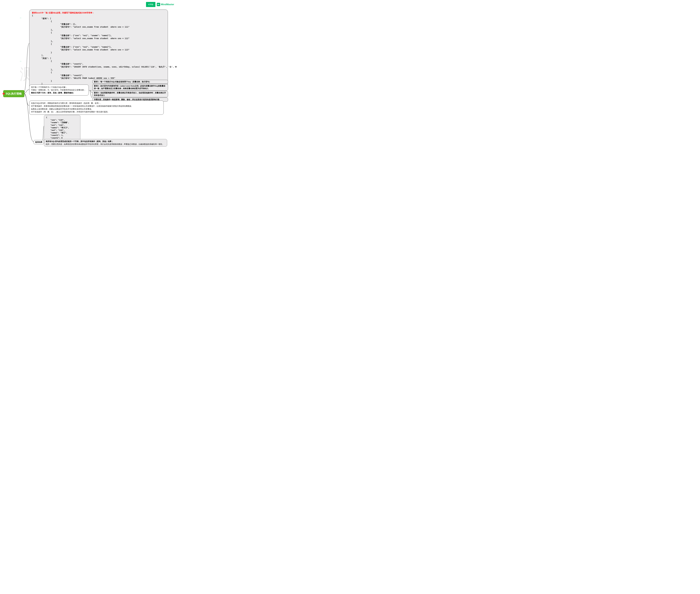 This screenshot has height=594, width=700. What do you see at coordinates (105, 144) in the screenshot?
I see `return-desc-l2: 此外，需要注意的是，如果指定的变量名称或数据库字段存在重复，我们会优先使用最新的…` at bounding box center [105, 144].